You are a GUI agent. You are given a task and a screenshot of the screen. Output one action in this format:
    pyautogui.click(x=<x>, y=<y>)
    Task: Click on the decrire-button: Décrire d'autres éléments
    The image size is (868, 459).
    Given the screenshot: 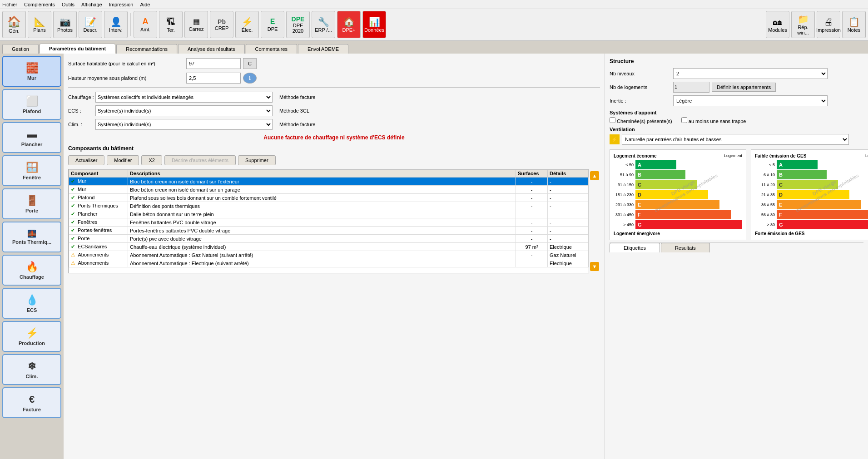 What is the action you would take?
    pyautogui.click(x=200, y=160)
    